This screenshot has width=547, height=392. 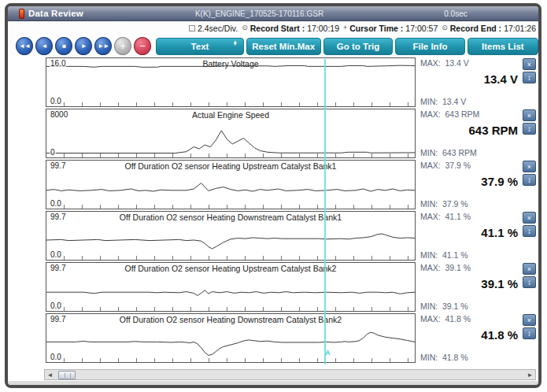 What do you see at coordinates (445, 165) in the screenshot?
I see `max-readout: MAX: 37.9 %` at bounding box center [445, 165].